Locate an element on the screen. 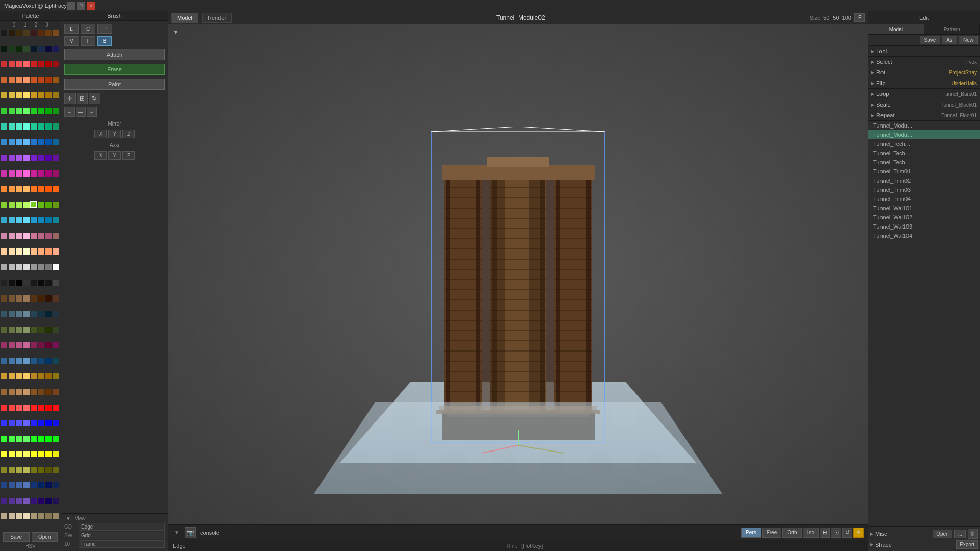  maximize-btn: □ is located at coordinates (81, 6).